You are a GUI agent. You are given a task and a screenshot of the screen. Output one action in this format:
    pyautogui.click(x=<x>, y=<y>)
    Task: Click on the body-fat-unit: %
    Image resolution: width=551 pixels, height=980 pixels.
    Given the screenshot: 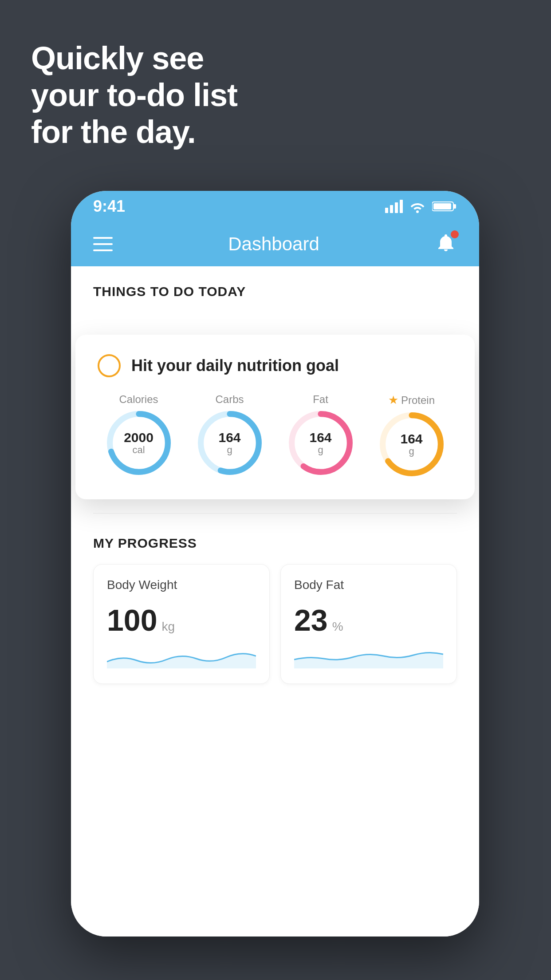 What is the action you would take?
    pyautogui.click(x=338, y=627)
    